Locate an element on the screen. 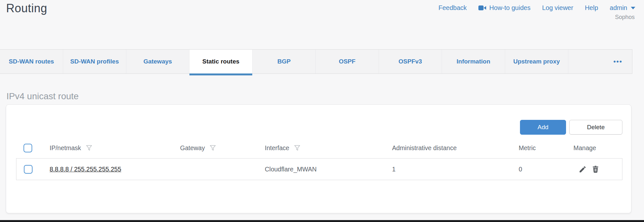  filter-icon-gateway is located at coordinates (213, 148).